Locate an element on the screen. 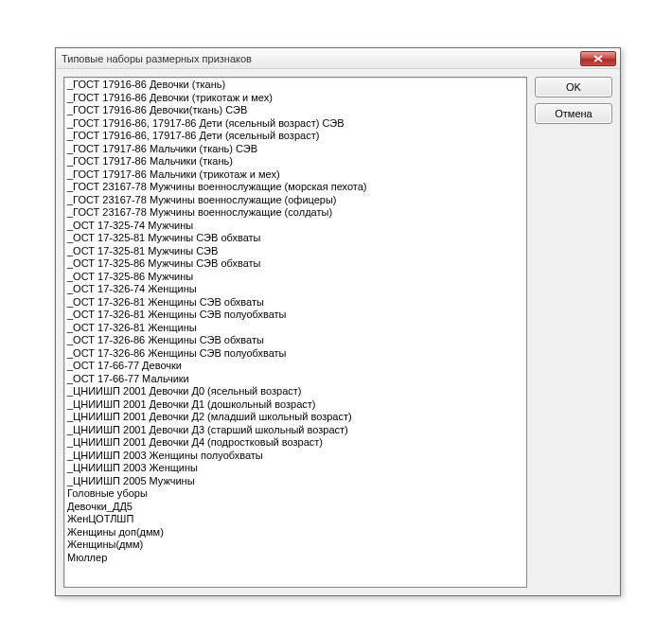 Image resolution: width=672 pixels, height=636 pixels. list-item: _ГОСТ 17917-86 Мальчики (ткань) СЭВ is located at coordinates (295, 150).